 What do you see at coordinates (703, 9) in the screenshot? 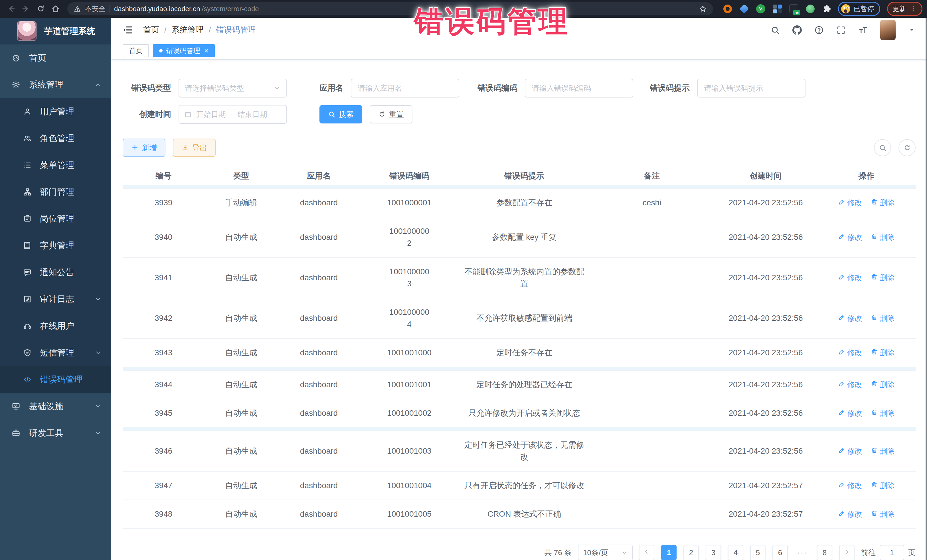
I see `bookmark-star-icon` at bounding box center [703, 9].